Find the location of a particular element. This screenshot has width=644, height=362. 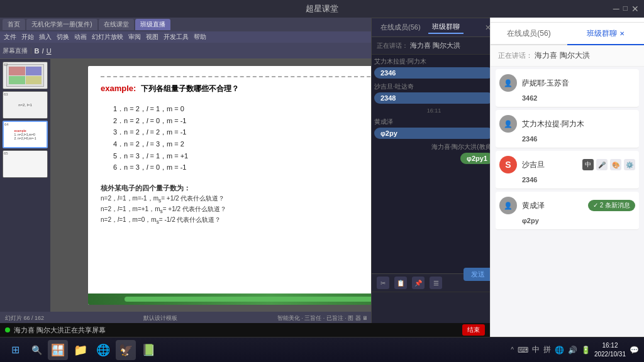

rs-avatar-1: 👤 is located at coordinates (508, 83).